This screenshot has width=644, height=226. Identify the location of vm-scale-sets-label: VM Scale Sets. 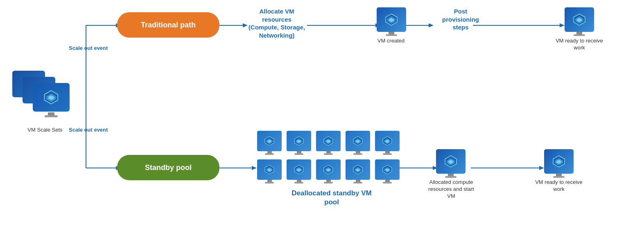
(45, 130).